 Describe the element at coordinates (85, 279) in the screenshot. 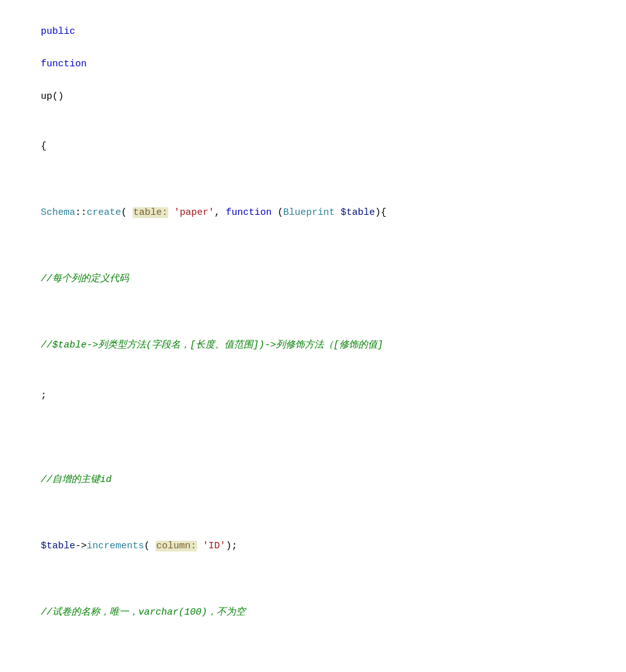

I see `comment-1: //每个列的定义代码` at that location.